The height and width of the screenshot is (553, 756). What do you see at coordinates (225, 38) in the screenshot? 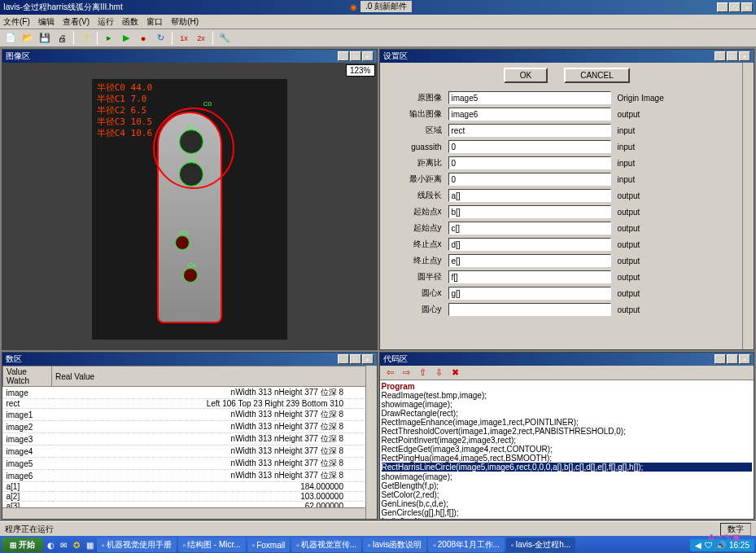
I see `wrench-icon: 🔧` at bounding box center [225, 38].